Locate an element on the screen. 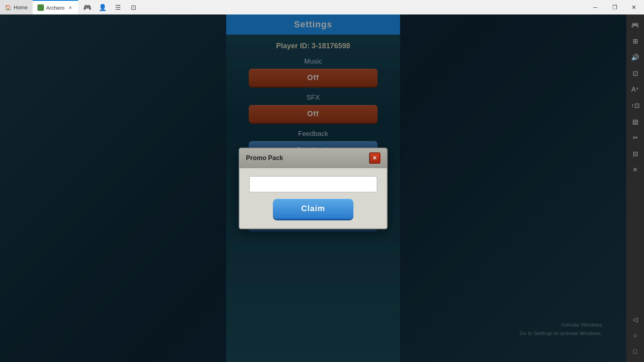 Image resolution: width=644 pixels, height=362 pixels. tab-home: 🏠 Home is located at coordinates (16, 7).